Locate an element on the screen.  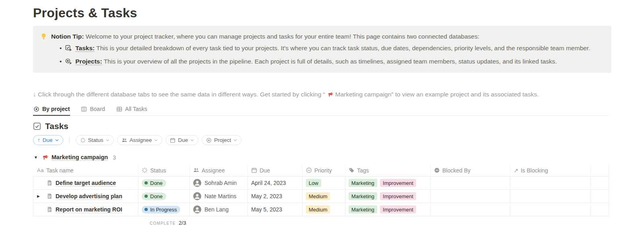
lightbulb-icon is located at coordinates (43, 36).